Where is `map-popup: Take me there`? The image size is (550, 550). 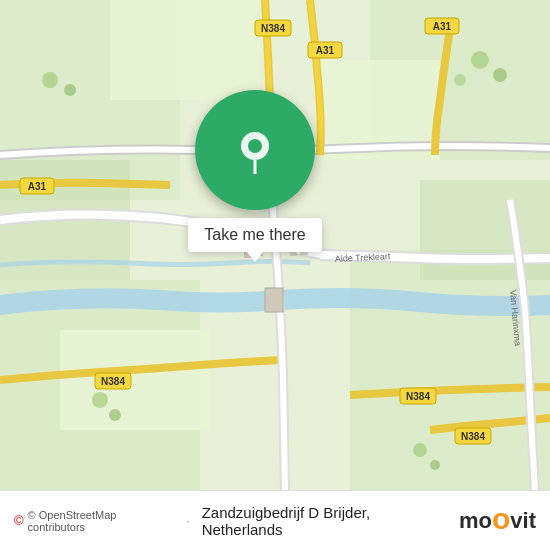 map-popup: Take me there is located at coordinates (255, 171).